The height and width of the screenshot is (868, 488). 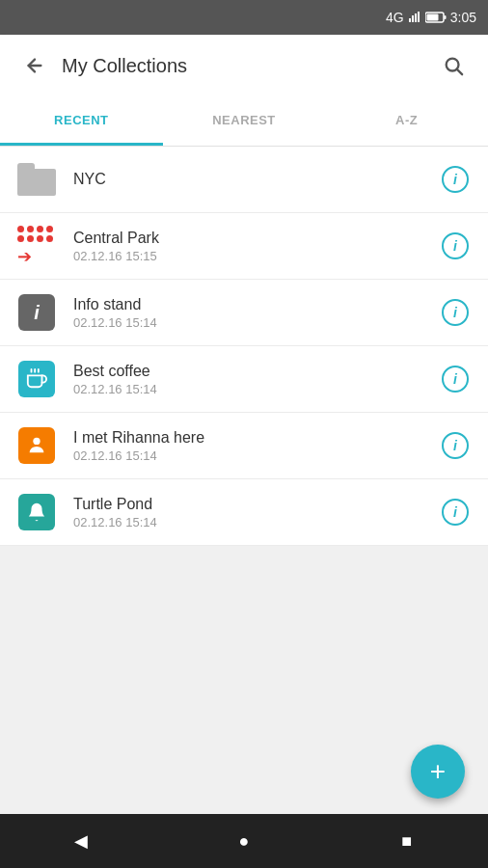 I want to click on item-name: I met Rihanna here, so click(x=256, y=438).